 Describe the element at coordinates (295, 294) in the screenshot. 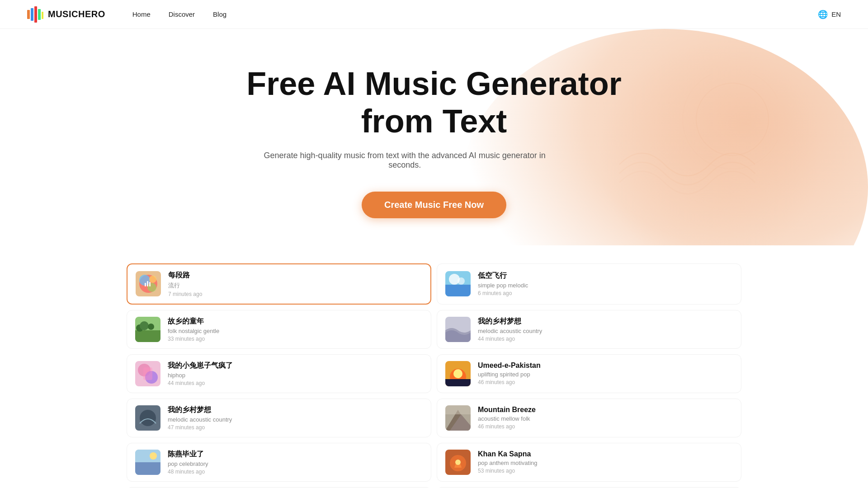

I see `music-time-1: 7 minutes ago` at that location.